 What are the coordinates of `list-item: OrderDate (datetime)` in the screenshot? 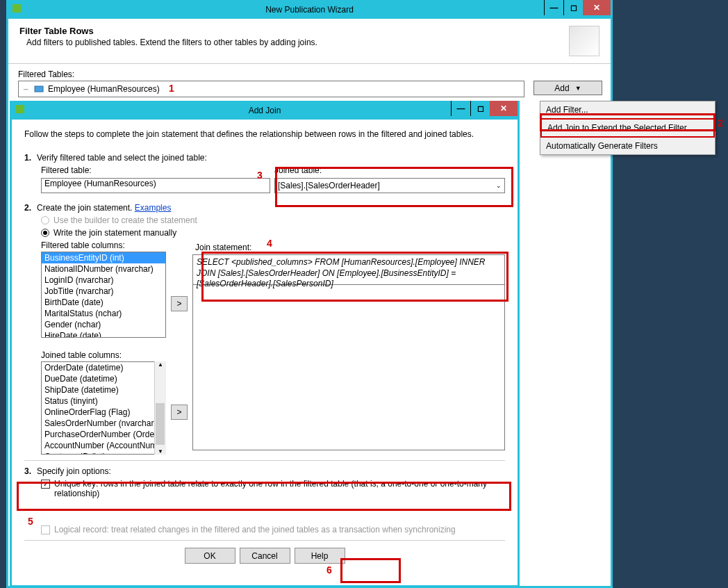 It's located at (97, 368).